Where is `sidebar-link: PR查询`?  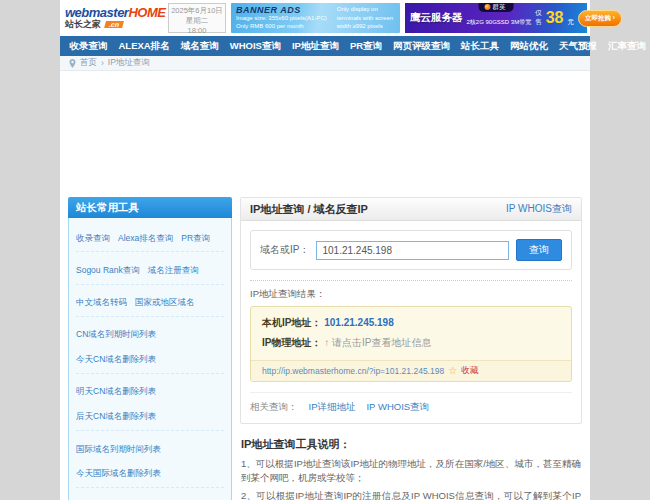
sidebar-link: PR查询 is located at coordinates (196, 238).